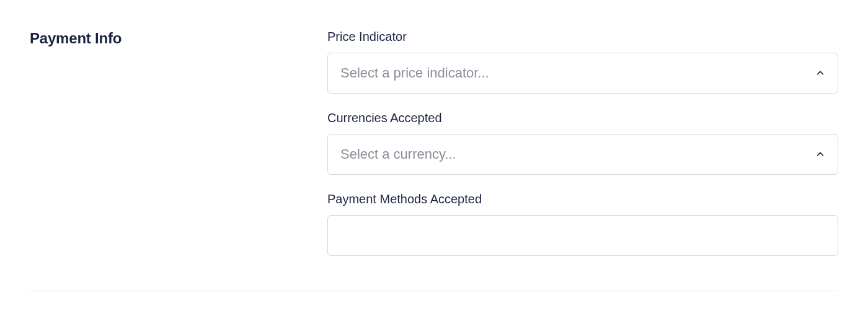 The height and width of the screenshot is (326, 868). What do you see at coordinates (583, 154) in the screenshot?
I see `currencies-accepted-select: Select a currency...` at bounding box center [583, 154].